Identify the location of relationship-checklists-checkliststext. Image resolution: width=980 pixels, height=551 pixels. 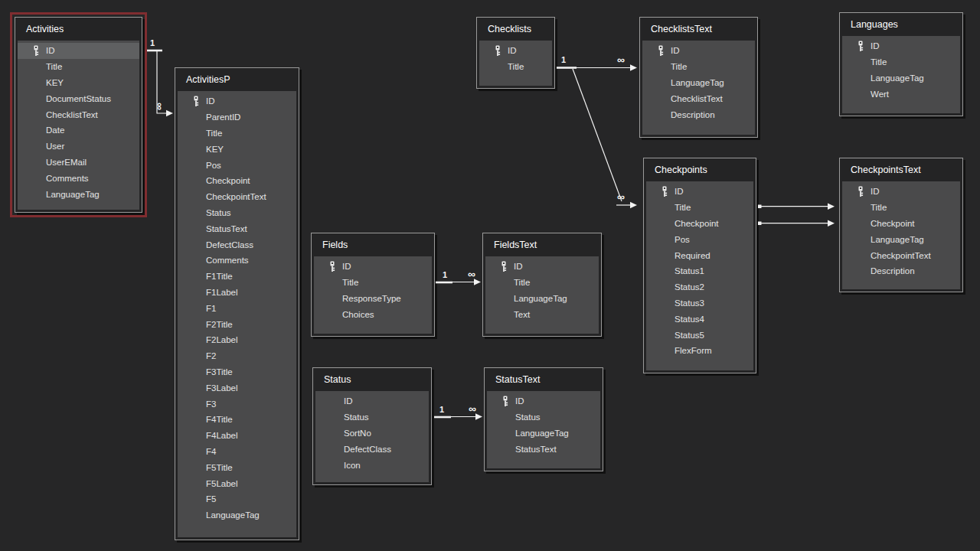
(597, 67).